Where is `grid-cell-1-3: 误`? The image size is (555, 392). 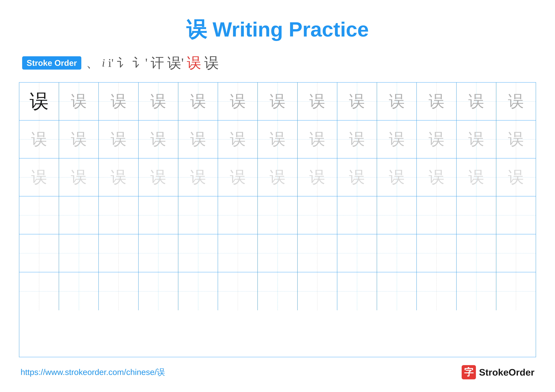 grid-cell-1-3: 误 is located at coordinates (159, 139).